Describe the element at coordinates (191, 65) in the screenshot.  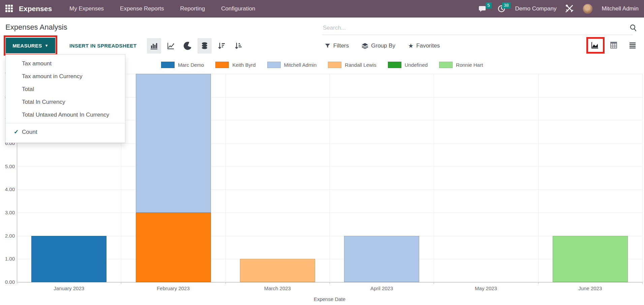
I see `legend-label: Marc Demo` at that location.